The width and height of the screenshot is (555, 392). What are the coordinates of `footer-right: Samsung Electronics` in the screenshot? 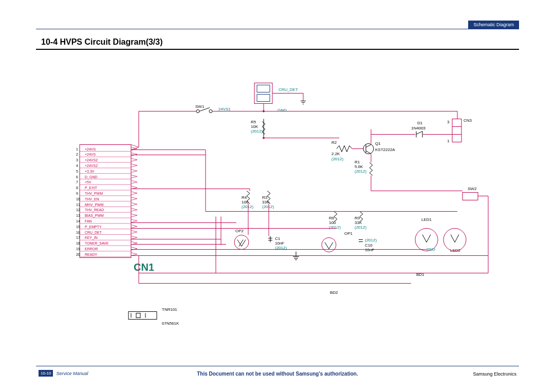 It's located at (494, 374).